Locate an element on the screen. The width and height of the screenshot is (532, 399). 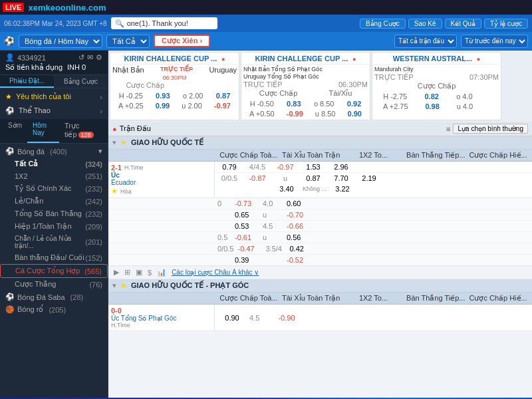
ket-qua-btn: Kết Quả is located at coordinates (464, 24).